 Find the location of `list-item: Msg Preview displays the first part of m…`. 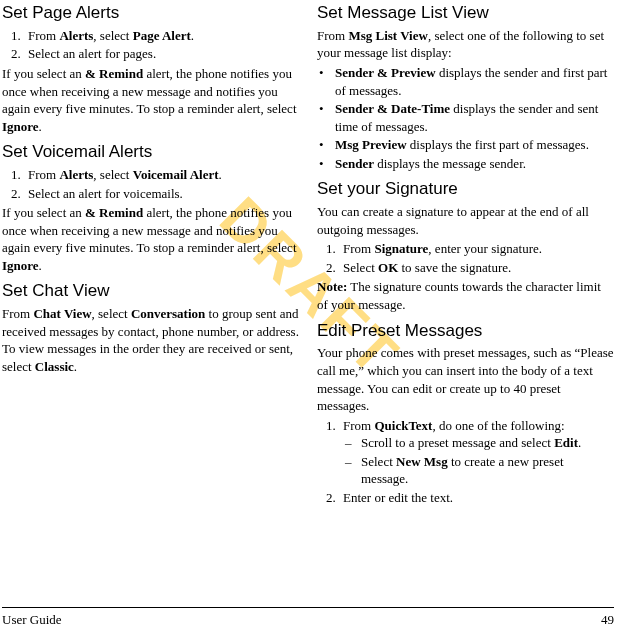

list-item: Msg Preview displays the first part of m… is located at coordinates (466, 145).